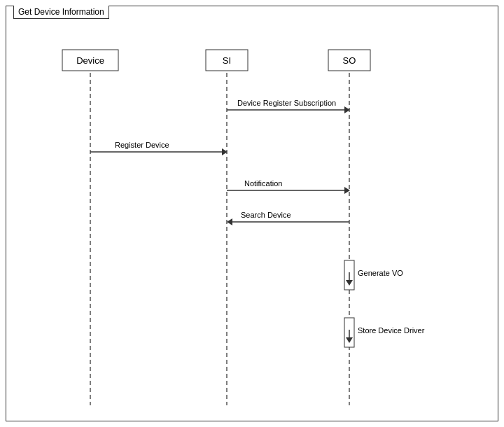  Describe the element at coordinates (391, 330) in the screenshot. I see `svg-text: Store Device Driver` at that location.